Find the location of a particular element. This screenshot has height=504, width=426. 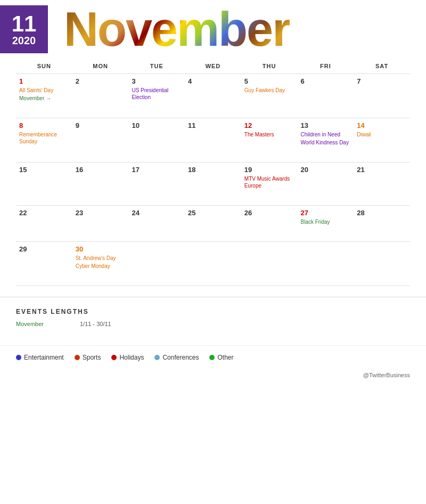

calendar-cell-0-6: 7 is located at coordinates (382, 96).